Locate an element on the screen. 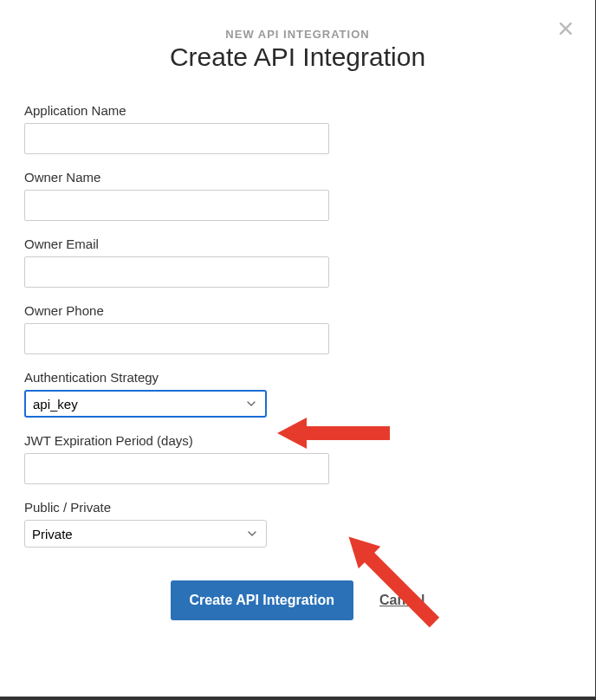 Image resolution: width=596 pixels, height=700 pixels. application-name-input is located at coordinates (177, 139).